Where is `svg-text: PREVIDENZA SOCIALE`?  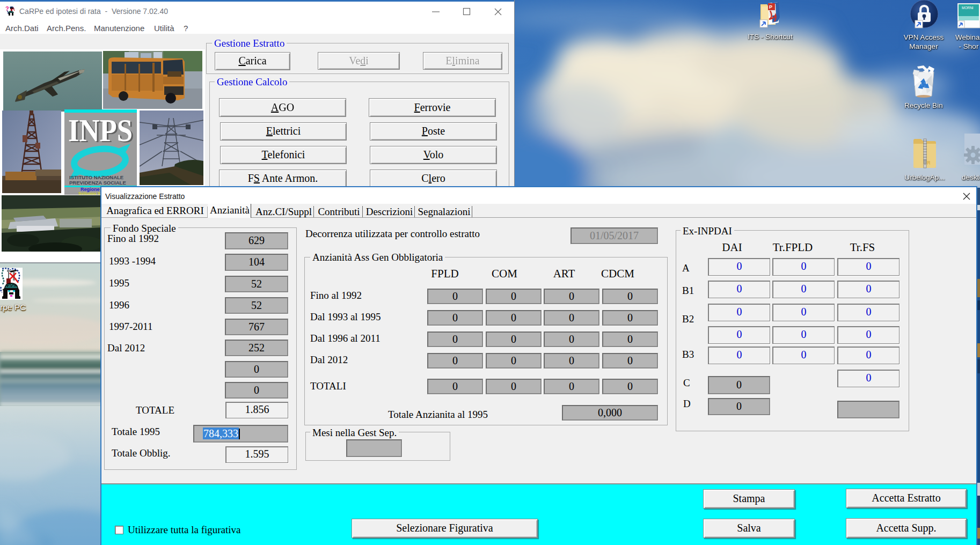 svg-text: PREVIDENZA SOCIALE is located at coordinates (98, 182).